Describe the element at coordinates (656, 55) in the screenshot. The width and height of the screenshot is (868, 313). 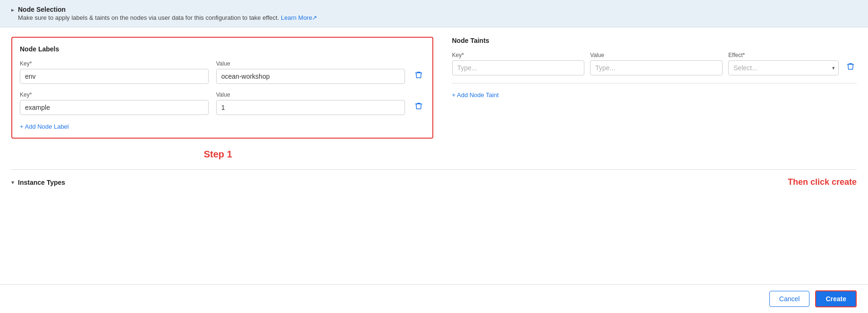
I see `taint-value-label: Value` at that location.